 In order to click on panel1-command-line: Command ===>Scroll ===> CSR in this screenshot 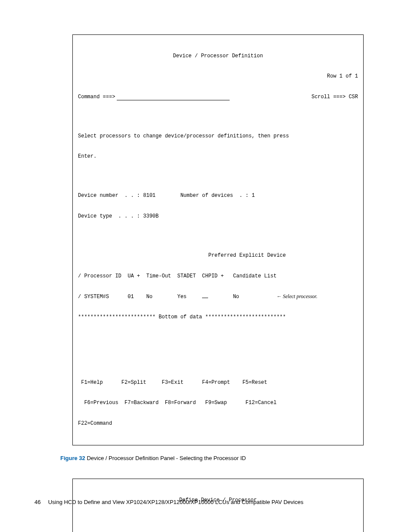, I will do `click(218, 97)`.